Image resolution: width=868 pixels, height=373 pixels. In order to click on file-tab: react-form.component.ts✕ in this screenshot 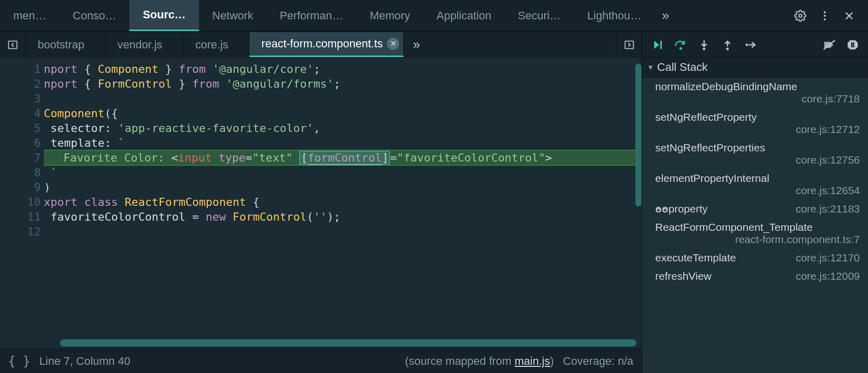, I will do `click(327, 45)`.